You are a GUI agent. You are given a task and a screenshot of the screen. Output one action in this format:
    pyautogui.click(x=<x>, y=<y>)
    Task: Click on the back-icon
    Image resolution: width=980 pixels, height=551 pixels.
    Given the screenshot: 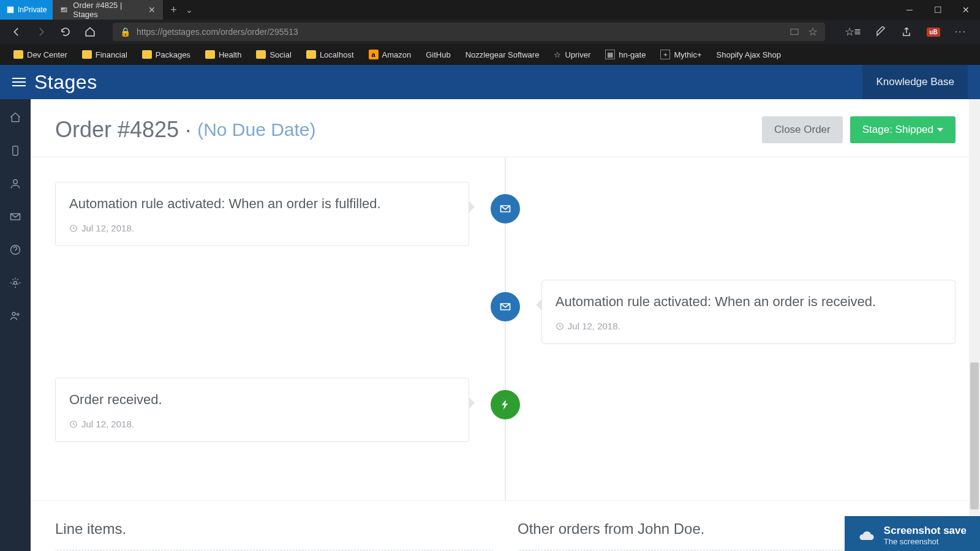 What is the action you would take?
    pyautogui.click(x=17, y=32)
    